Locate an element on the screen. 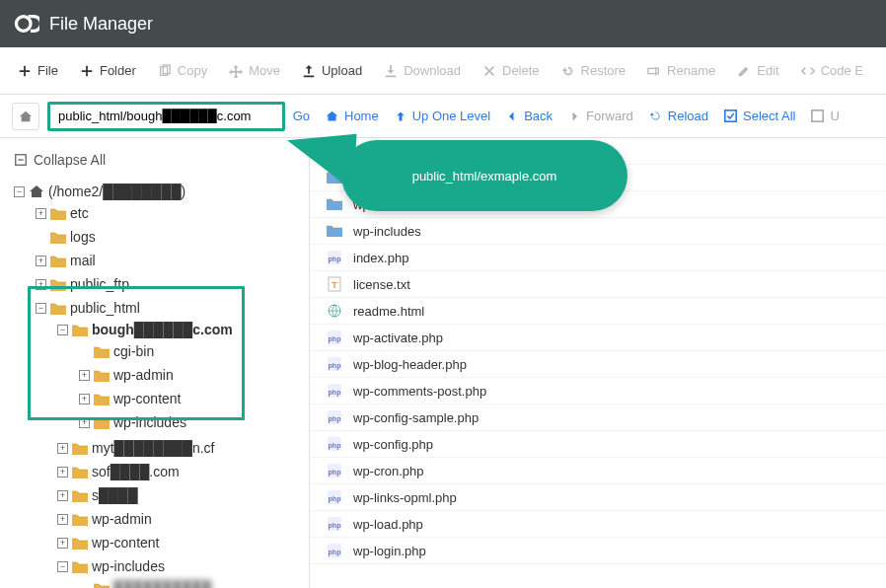 The height and width of the screenshot is (588, 886). file-row: Tlicense.txt is located at coordinates (598, 284).